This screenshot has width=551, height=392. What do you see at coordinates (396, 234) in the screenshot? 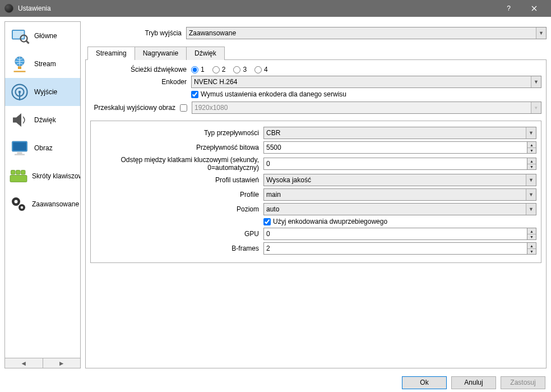
I see `gpu-input` at bounding box center [396, 234].